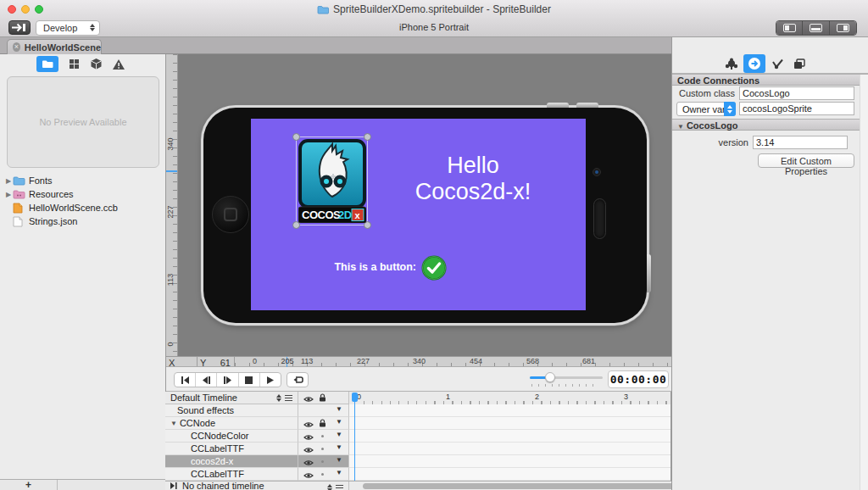 Image resolution: width=868 pixels, height=490 pixels. What do you see at coordinates (732, 64) in the screenshot?
I see `tab-item-properties` at bounding box center [732, 64].